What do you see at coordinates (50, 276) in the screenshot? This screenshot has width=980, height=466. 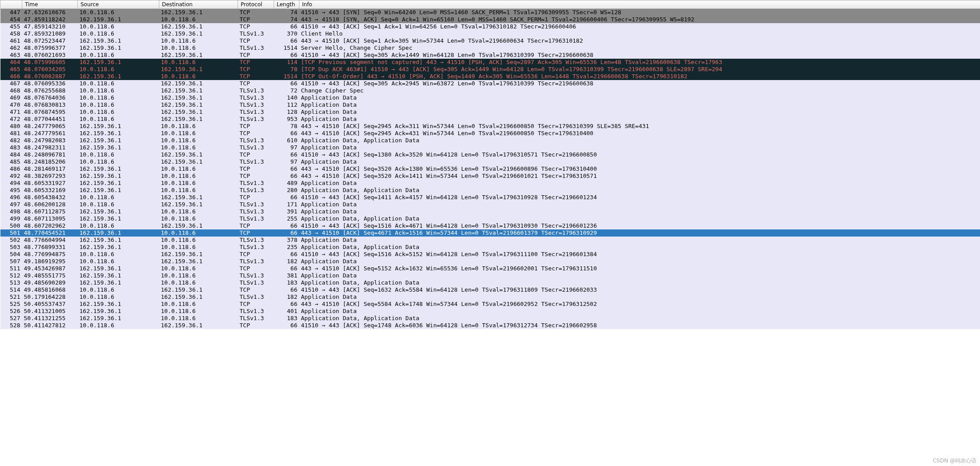 I see `packet-time: 49.485551775` at bounding box center [50, 276].